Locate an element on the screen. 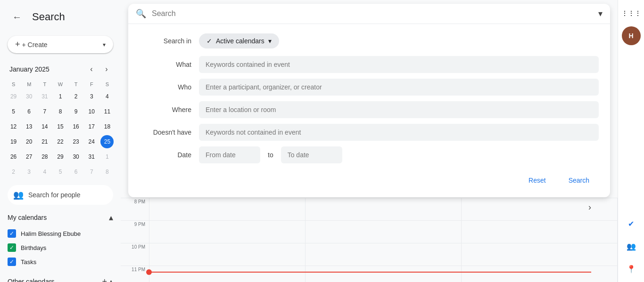  calendar-name: Halim Blessing Ebube is located at coordinates (51, 234).